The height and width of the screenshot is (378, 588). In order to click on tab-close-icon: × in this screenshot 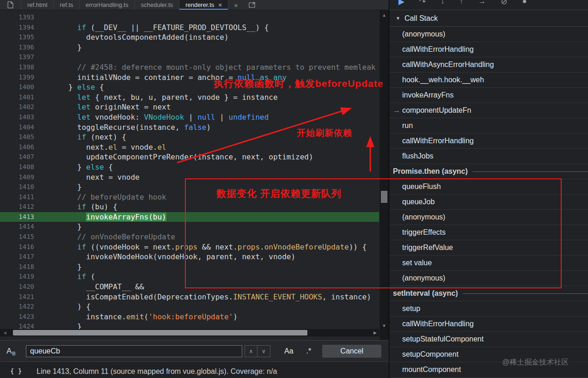, I will do `click(220, 5)`.